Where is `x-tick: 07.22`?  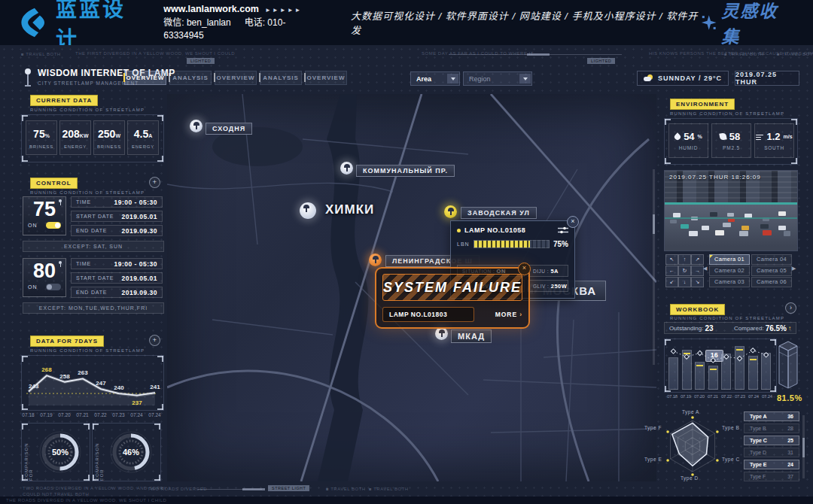 x-tick: 07.22 is located at coordinates (101, 415).